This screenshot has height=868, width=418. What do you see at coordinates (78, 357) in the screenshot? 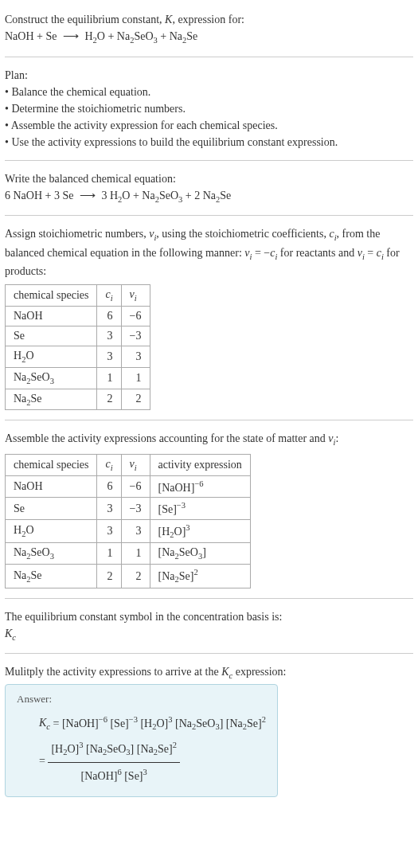
I see `table-row: H2O 3 3` at bounding box center [78, 357].